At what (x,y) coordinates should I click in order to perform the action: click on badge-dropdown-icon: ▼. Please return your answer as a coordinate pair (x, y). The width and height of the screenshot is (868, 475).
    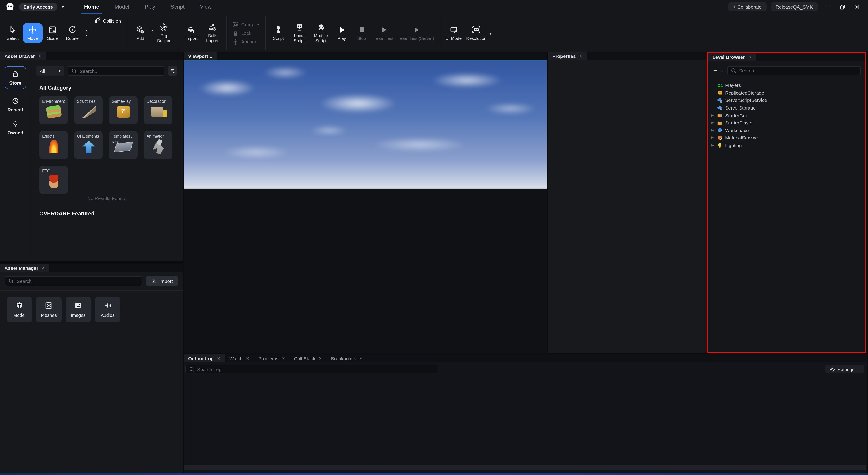
    Looking at the image, I should click on (63, 7).